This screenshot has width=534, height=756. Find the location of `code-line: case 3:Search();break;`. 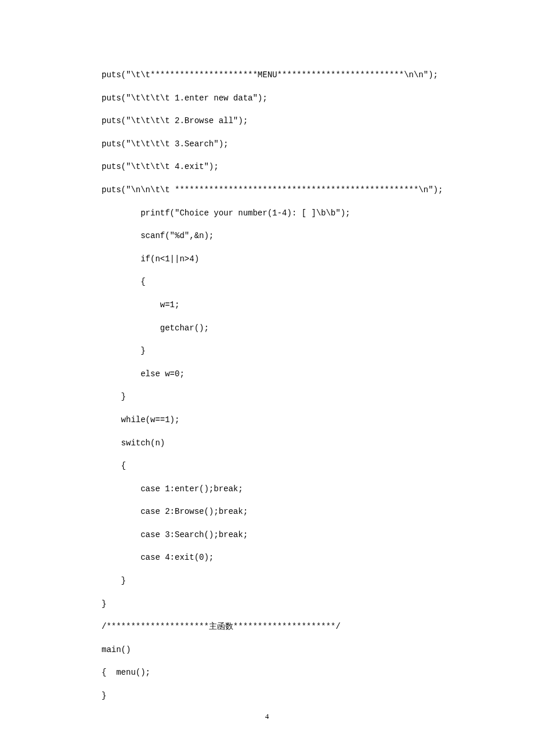

code-line: case 3:Search();break; is located at coordinates (267, 535).